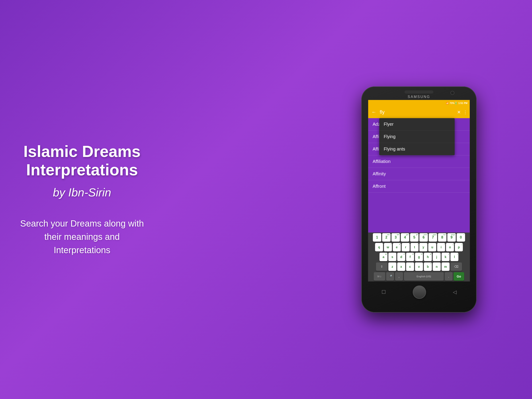 Image resolution: width=532 pixels, height=399 pixels. I want to click on key-l: l), so click(455, 257).